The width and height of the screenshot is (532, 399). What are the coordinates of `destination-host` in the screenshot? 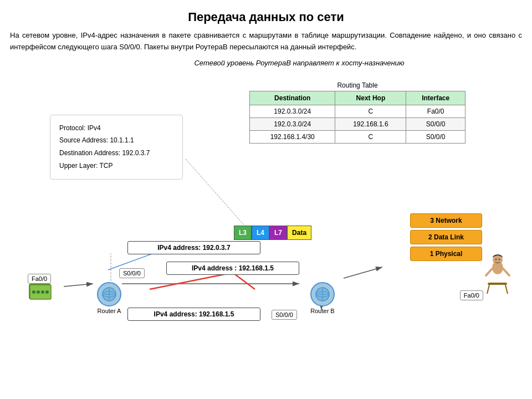 It's located at (497, 275).